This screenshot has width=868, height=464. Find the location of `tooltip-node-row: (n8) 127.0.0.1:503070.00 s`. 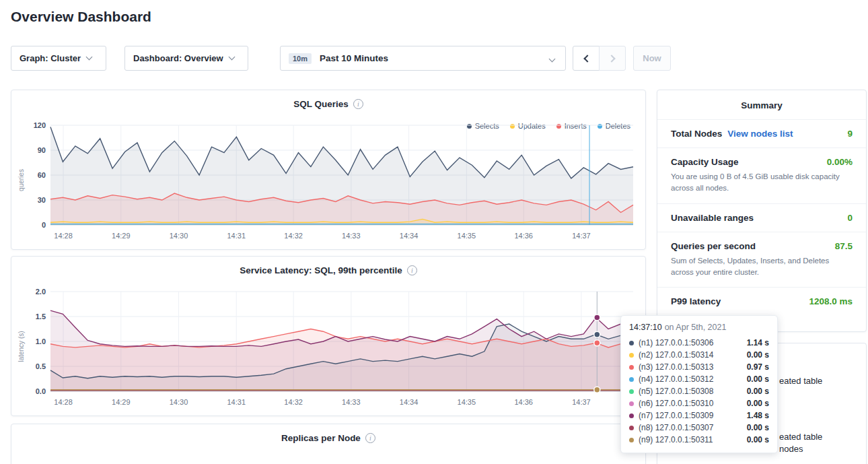

tooltip-node-row: (n8) 127.0.0.1:503070.00 s is located at coordinates (699, 428).